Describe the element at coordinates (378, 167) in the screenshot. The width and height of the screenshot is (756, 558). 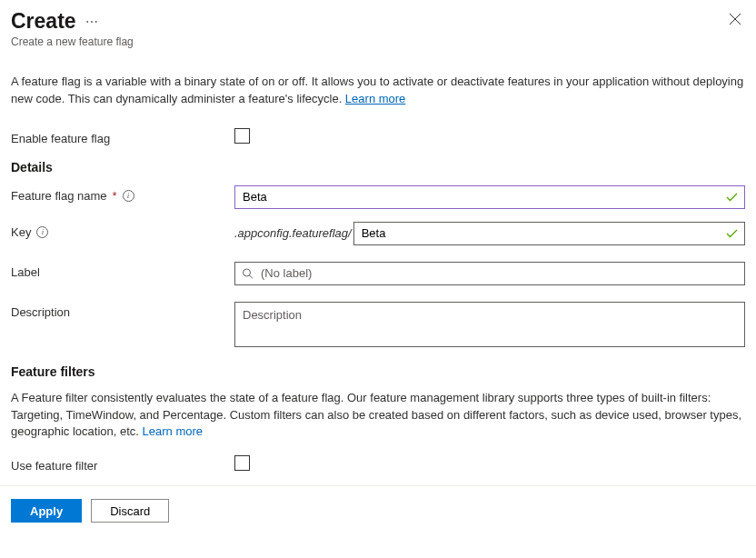
I see `details-heading: Details` at that location.